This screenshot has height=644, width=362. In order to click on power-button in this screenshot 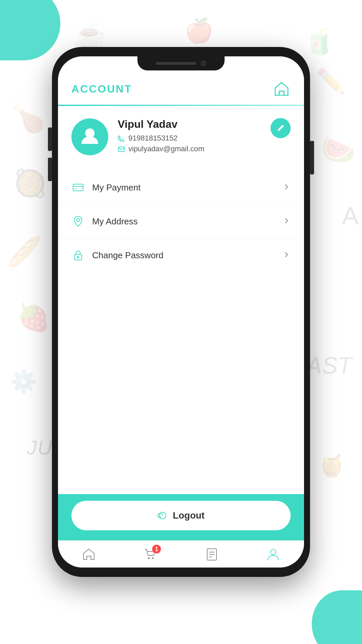, I will do `click(312, 158)`.